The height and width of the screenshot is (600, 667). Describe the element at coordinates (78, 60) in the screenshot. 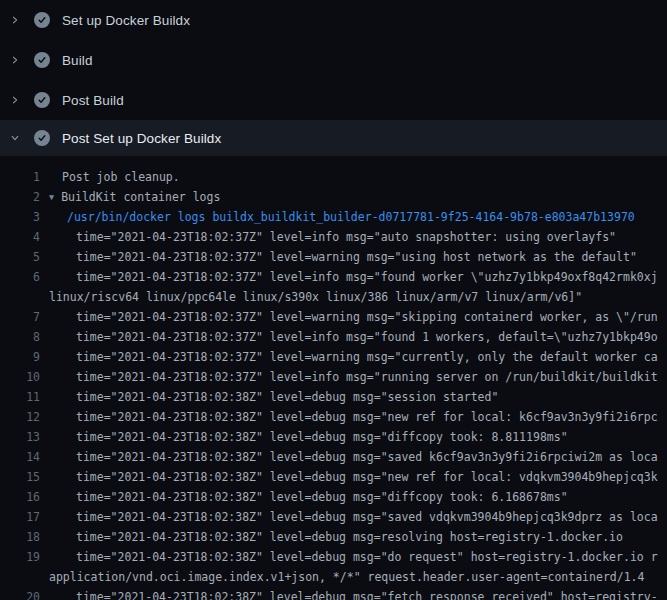

I see `step-label: Build` at that location.